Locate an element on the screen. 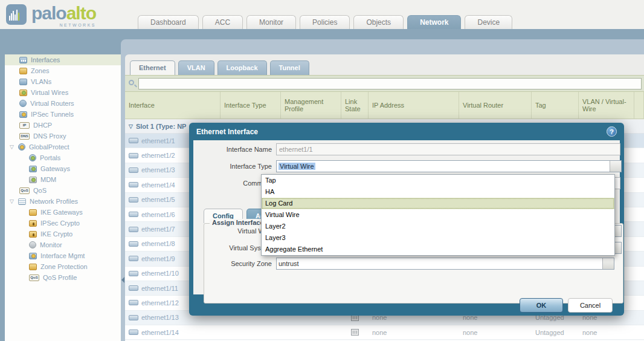 The width and height of the screenshot is (644, 341). sidebar-item-dhcp: IP DHCP is located at coordinates (63, 125).